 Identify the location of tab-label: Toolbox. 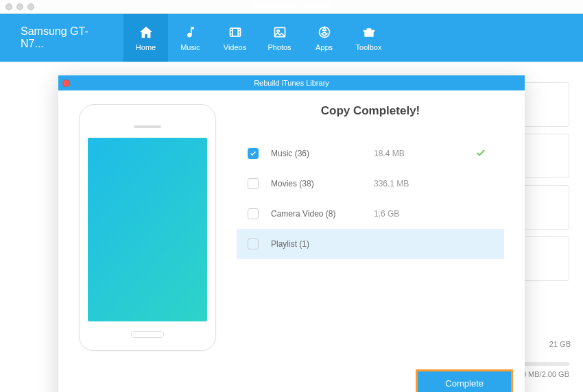
(369, 47).